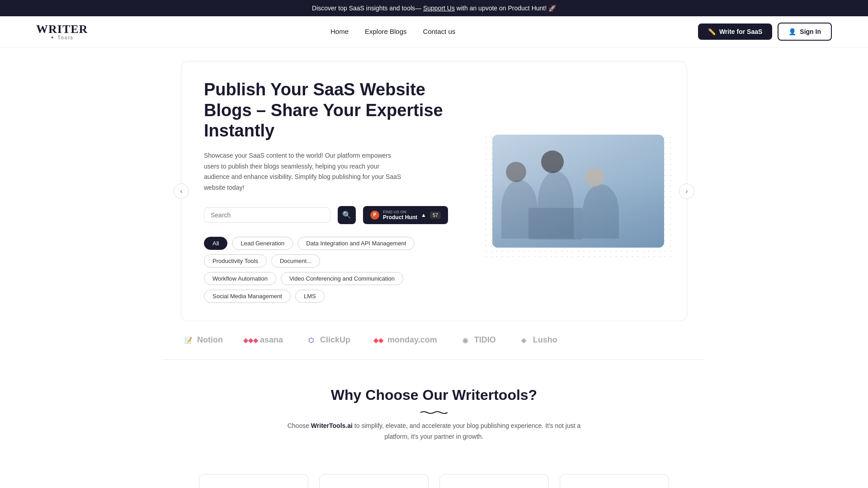 This screenshot has height=488, width=868. Describe the element at coordinates (378, 340) in the screenshot. I see `monday-icon: ◈◈` at that location.